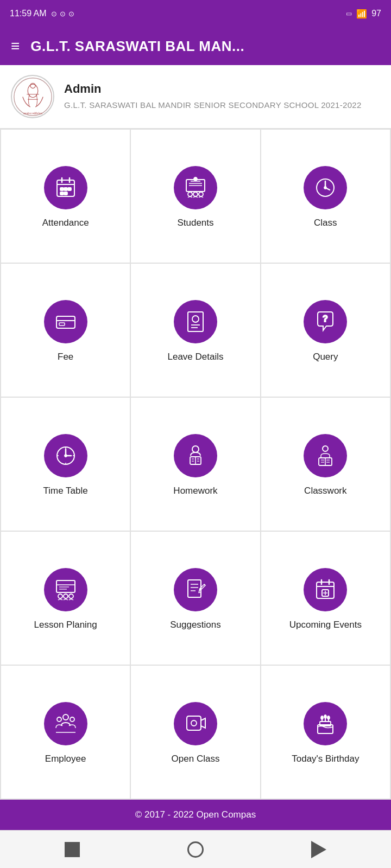  Describe the element at coordinates (325, 322) in the screenshot. I see `query-icon-circle: ?` at that location.